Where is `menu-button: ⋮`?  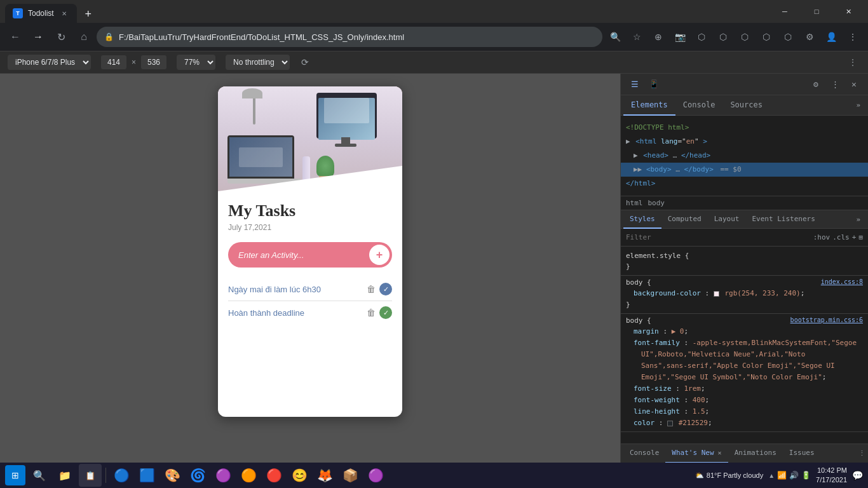
menu-button: ⋮ is located at coordinates (853, 37).